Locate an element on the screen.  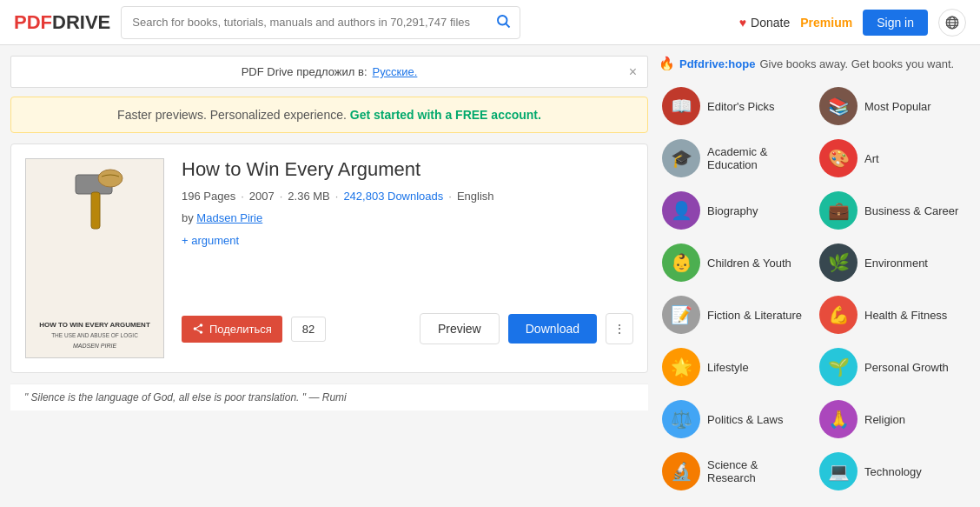
book-tag: + argument is located at coordinates (210, 240).